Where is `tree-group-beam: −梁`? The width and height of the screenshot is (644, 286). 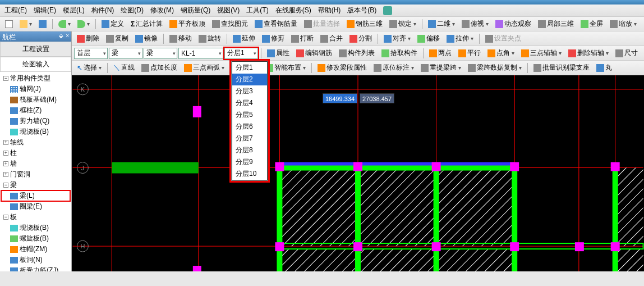
tree-group-beam: −梁 is located at coordinates (36, 185).